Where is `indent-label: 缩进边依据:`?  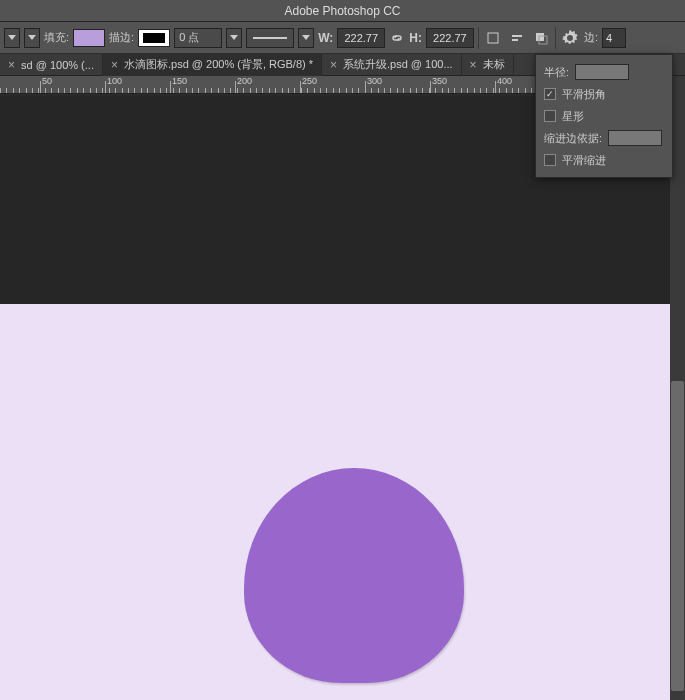
indent-label: 缩进边依据: is located at coordinates (573, 138).